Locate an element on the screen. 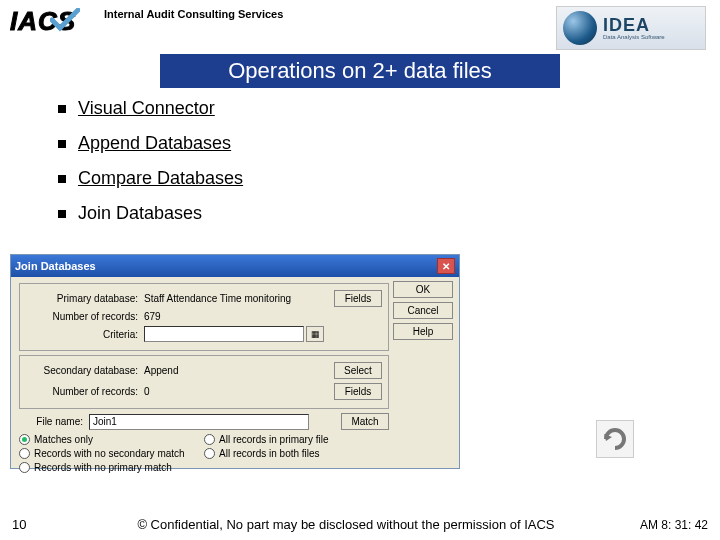 The width and height of the screenshot is (720, 540). footer: 10 © Confidential, No part may be disclo… is located at coordinates (360, 524).